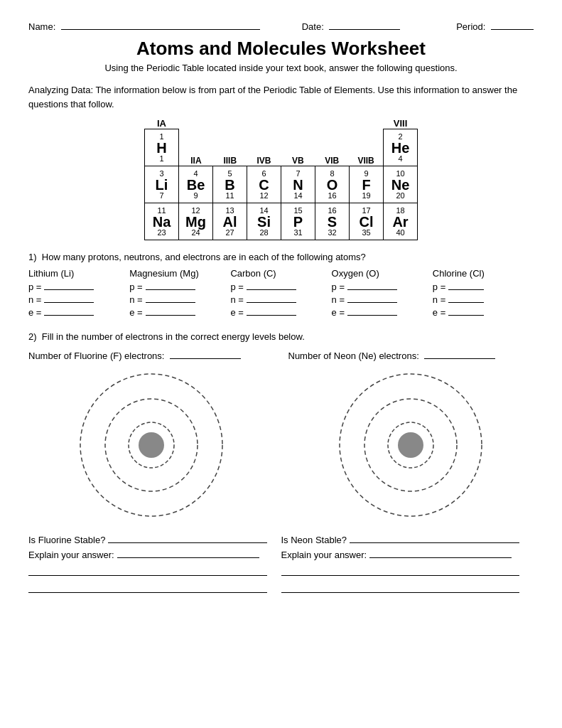 The image size is (562, 728). What do you see at coordinates (332, 161) in the screenshot?
I see `subgroup-VIB: VIB` at bounding box center [332, 161].